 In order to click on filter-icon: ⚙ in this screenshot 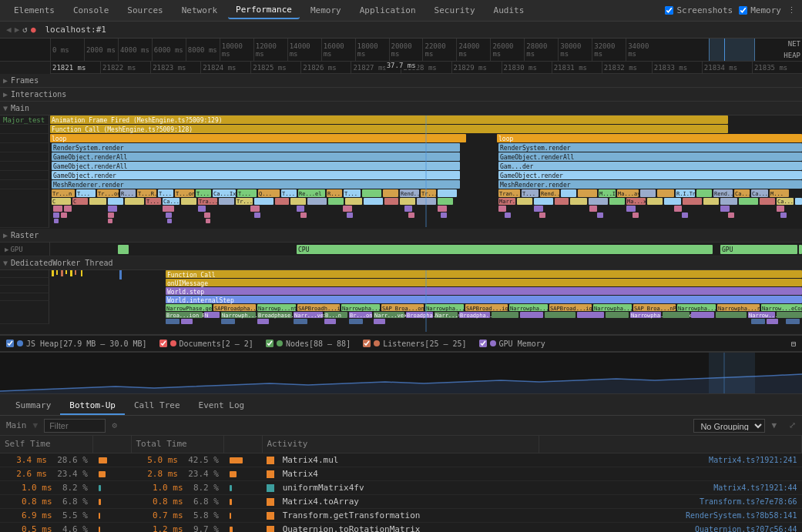, I will do `click(114, 425)`.